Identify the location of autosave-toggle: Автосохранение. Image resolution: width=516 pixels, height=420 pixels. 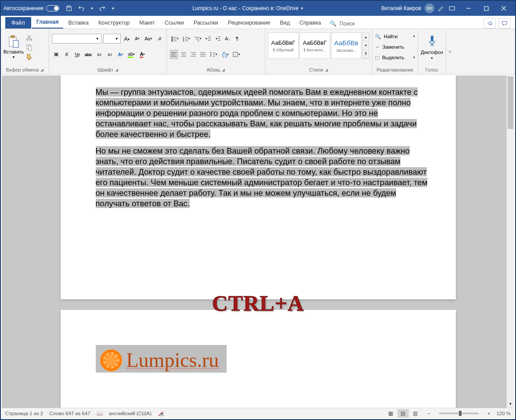
(32, 8).